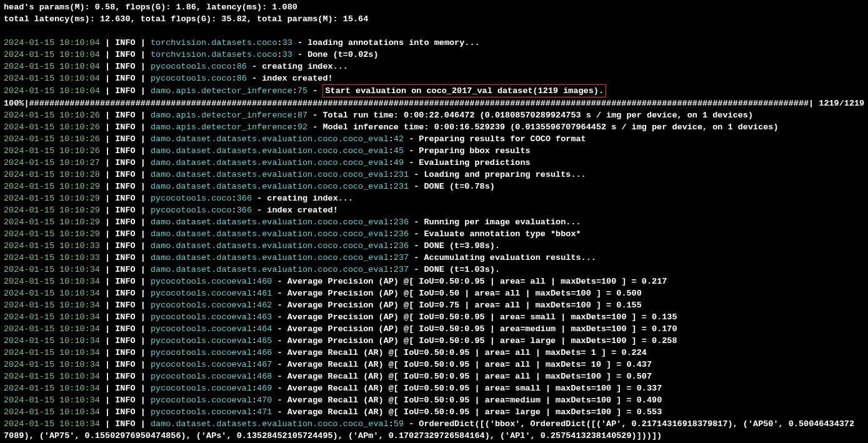 This screenshot has height=443, width=868. What do you see at coordinates (636, 424) in the screenshot?
I see `log-message: OrderedDict([('bbox', OrderedDict([('AP'…` at bounding box center [636, 424].